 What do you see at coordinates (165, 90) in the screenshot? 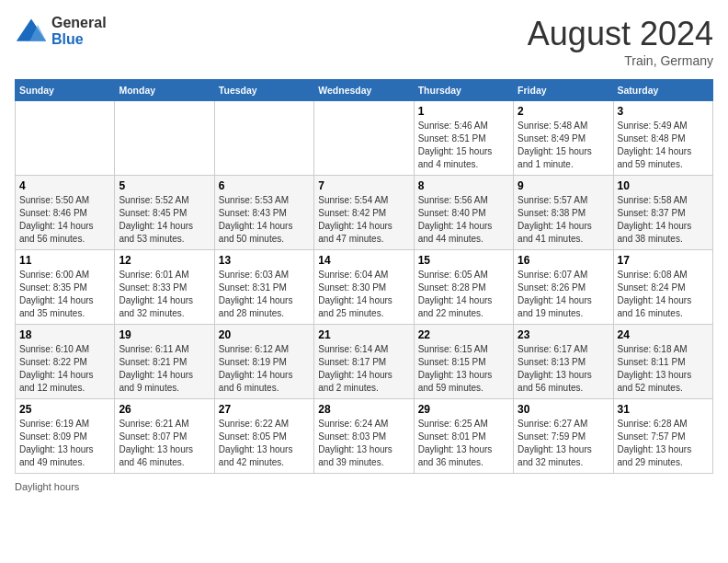
I see `weekday-header: Monday` at bounding box center [165, 90].